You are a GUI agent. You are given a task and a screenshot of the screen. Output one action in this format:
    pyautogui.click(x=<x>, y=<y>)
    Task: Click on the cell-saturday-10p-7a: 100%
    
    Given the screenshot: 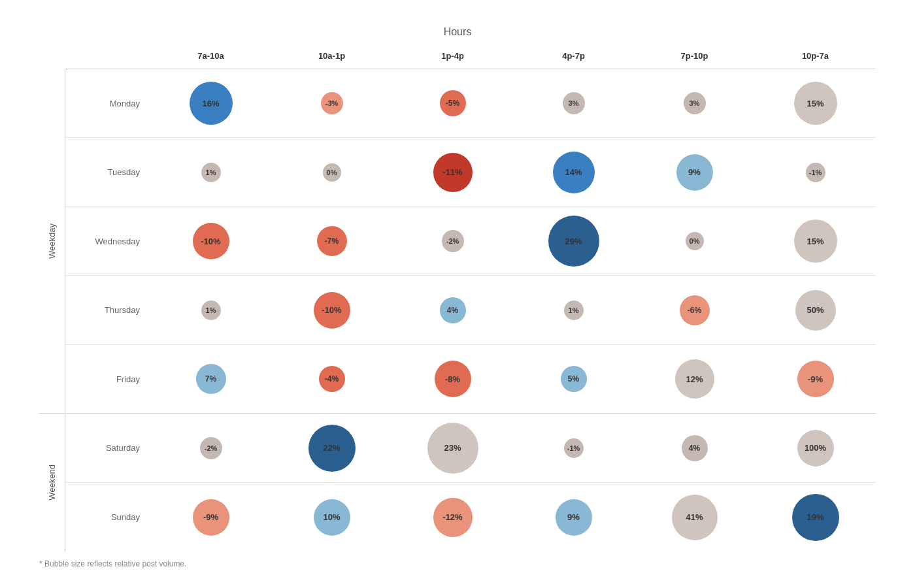 What is the action you would take?
    pyautogui.click(x=816, y=448)
    